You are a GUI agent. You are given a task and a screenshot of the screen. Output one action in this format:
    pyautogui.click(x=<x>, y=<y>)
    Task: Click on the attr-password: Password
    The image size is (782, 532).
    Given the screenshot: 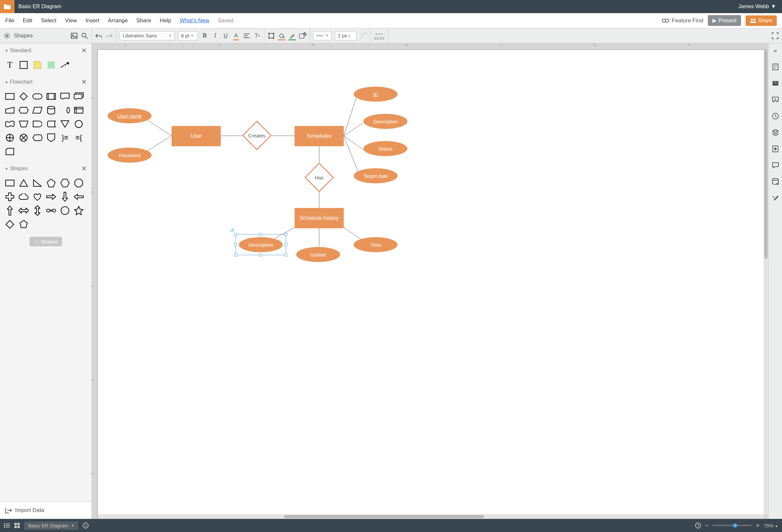 What is the action you would take?
    pyautogui.click(x=130, y=155)
    